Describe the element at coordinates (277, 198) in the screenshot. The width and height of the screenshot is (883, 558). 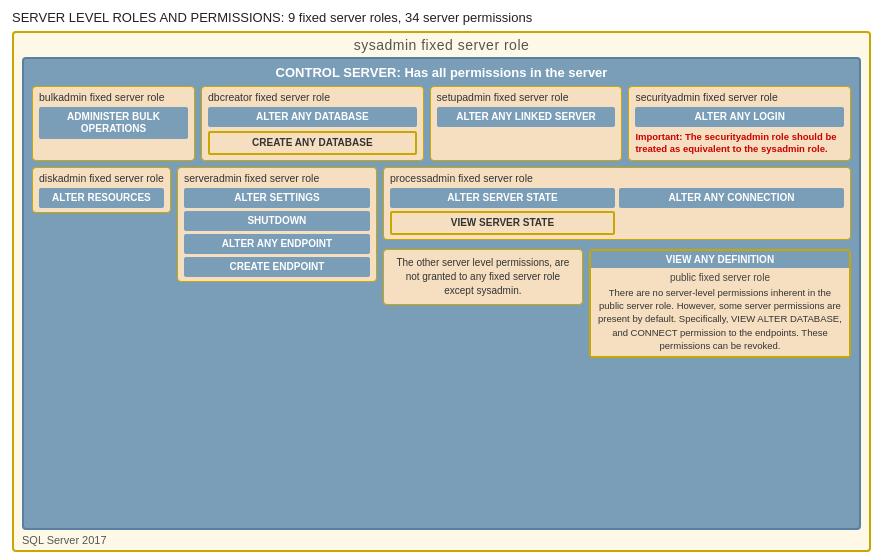
I see `perm-alter-settings: ALTER SETTINGS` at that location.